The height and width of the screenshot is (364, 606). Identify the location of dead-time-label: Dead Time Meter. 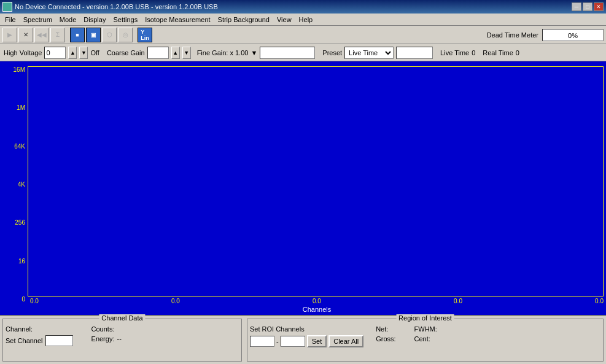
(513, 35).